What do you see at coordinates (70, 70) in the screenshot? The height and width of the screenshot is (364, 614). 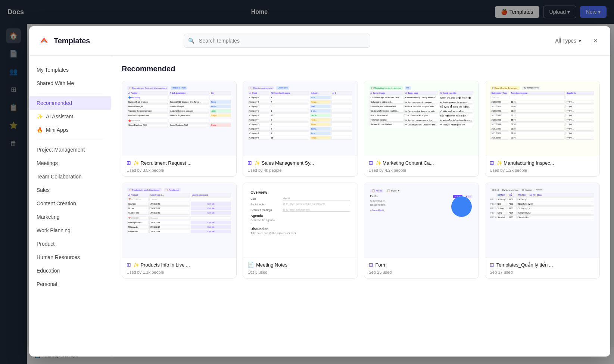 I see `nav-item-my-templates: My Templates` at bounding box center [70, 70].